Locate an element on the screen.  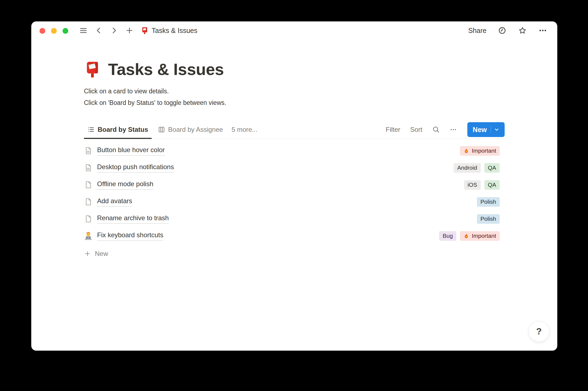
back-icon is located at coordinates (99, 30).